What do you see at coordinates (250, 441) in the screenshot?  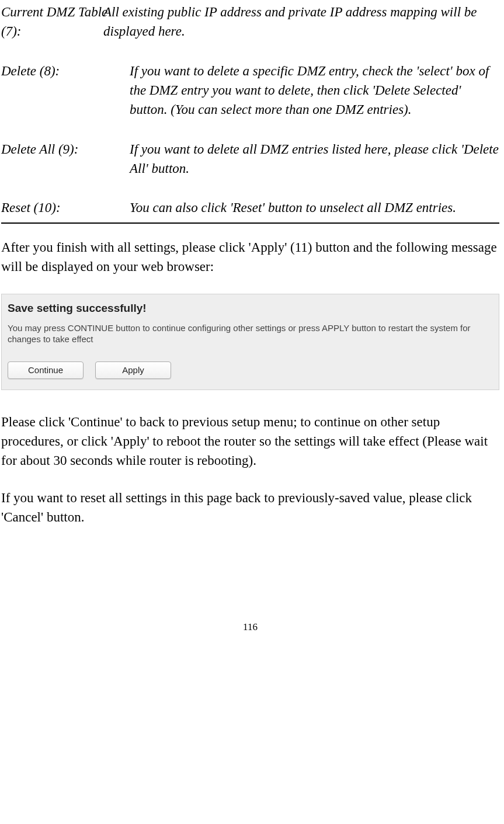 I see `continue-instruction-text: Please click 'Continue' to back to previ…` at bounding box center [250, 441].